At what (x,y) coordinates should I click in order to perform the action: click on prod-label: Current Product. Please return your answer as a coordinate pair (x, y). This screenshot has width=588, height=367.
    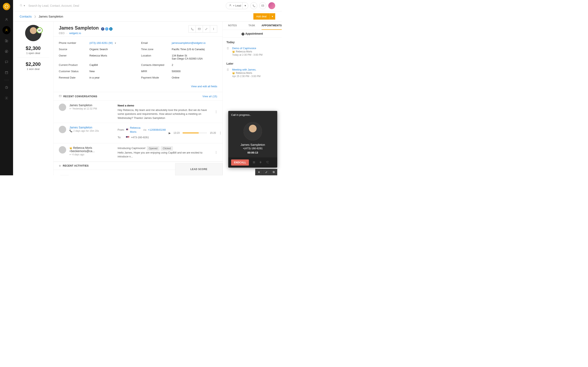
    Looking at the image, I should click on (74, 65).